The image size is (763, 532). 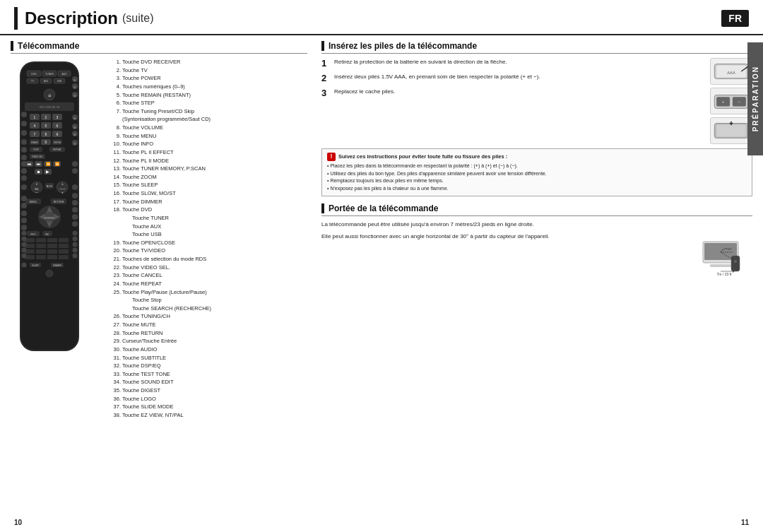 I want to click on list-item: 10.Touche INFO, so click(x=208, y=144).